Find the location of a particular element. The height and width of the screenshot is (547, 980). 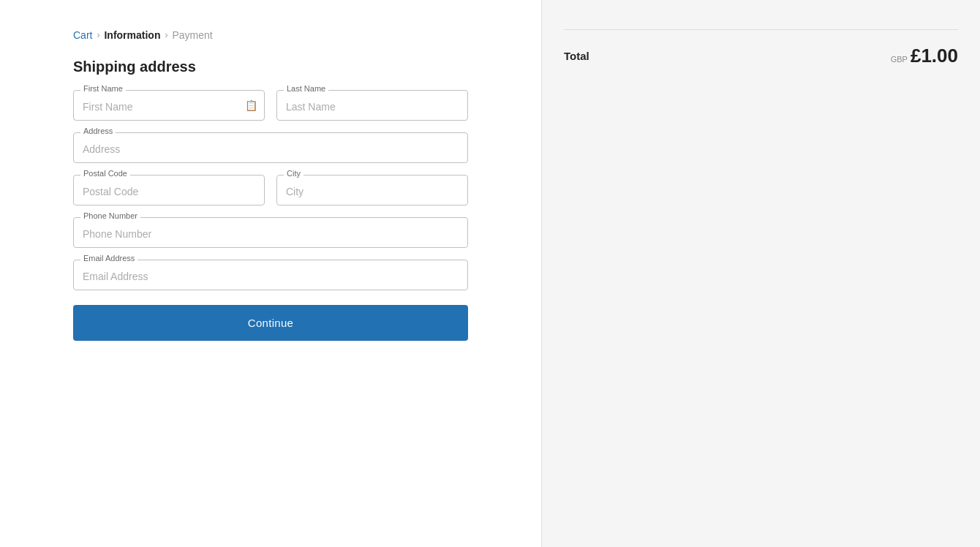

last-name-input is located at coordinates (372, 105).